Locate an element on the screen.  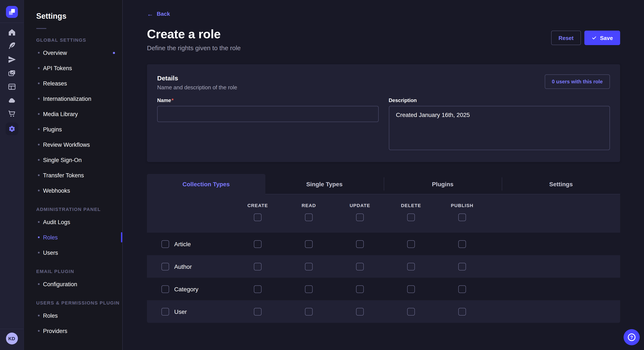
users-with-role-button: 0 users with this role is located at coordinates (577, 82).